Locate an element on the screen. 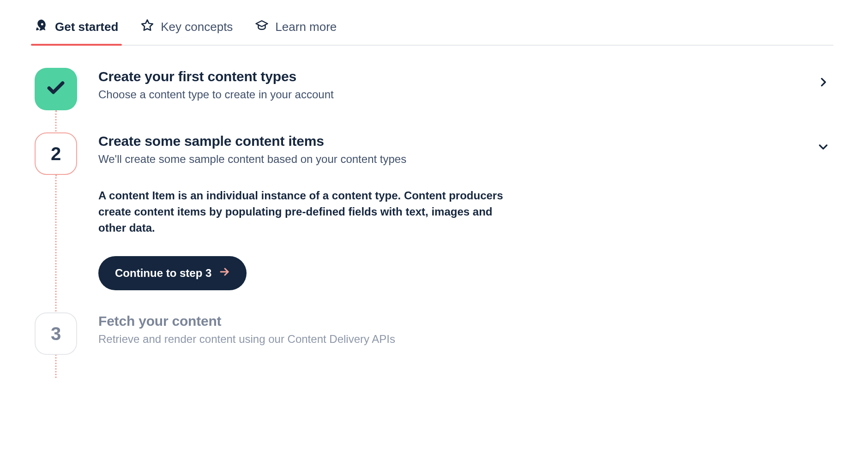 Image resolution: width=868 pixels, height=473 pixels. step-marker-pending: 3 is located at coordinates (56, 334).